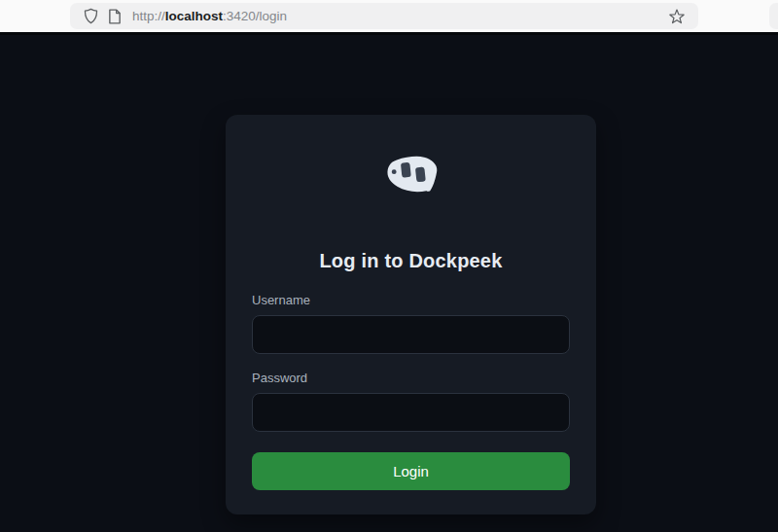  Describe the element at coordinates (410, 471) in the screenshot. I see `login-button: Login` at that location.